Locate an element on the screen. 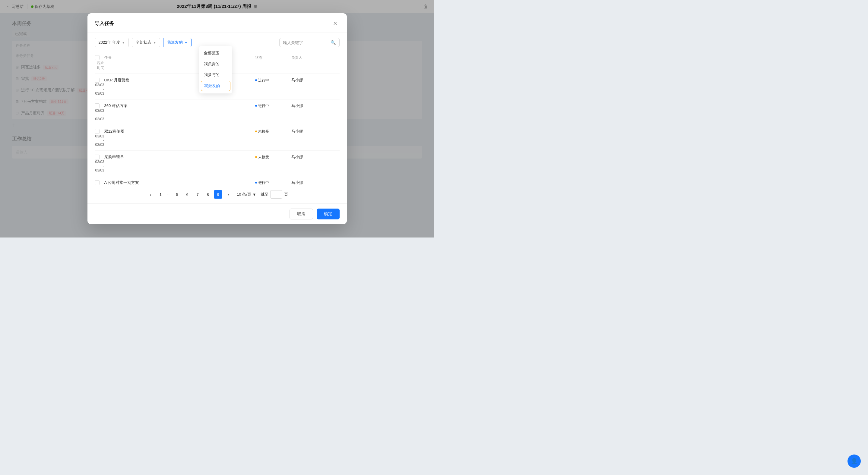 The height and width of the screenshot is (475, 868). page-1-button: 1 is located at coordinates (160, 195).